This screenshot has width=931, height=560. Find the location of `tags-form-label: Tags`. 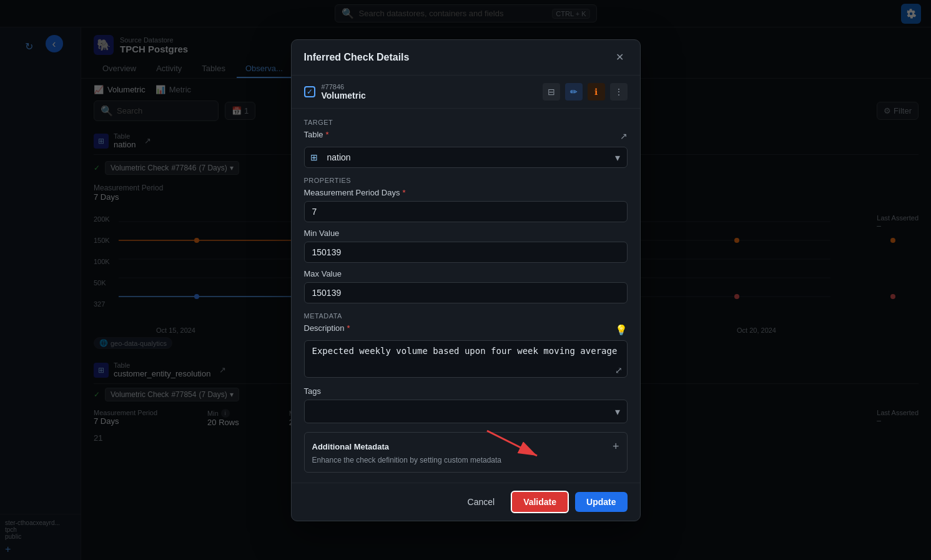

tags-form-label: Tags is located at coordinates (466, 391).